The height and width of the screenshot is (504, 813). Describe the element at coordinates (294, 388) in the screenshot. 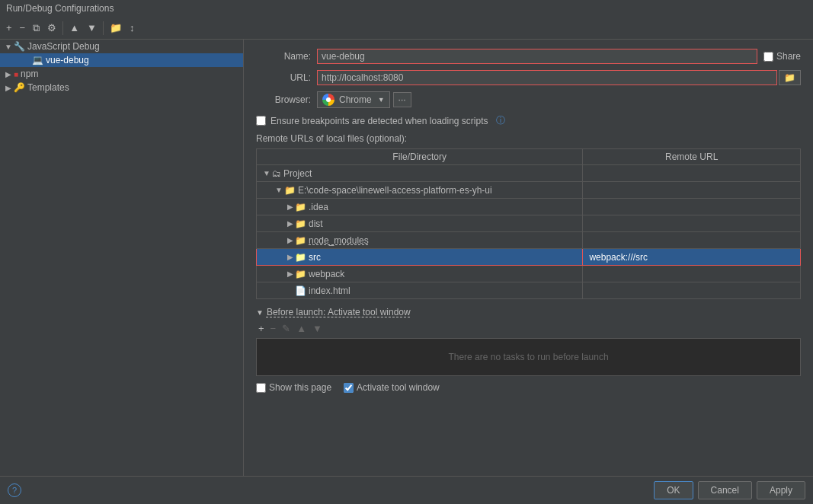

I see `show-page-label: Show this page` at that location.